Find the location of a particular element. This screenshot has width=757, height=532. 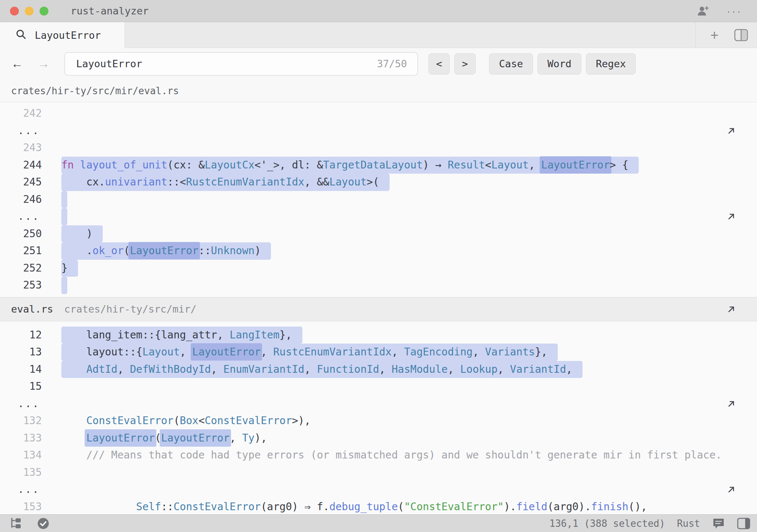

code-line: 14 AdtId, DefWithBodyId, EnumVariantId, … is located at coordinates (378, 369).